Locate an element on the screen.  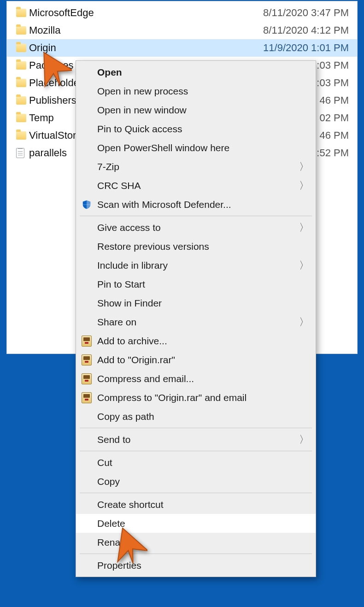
menu-label: Restore previous versions is located at coordinates (203, 247).